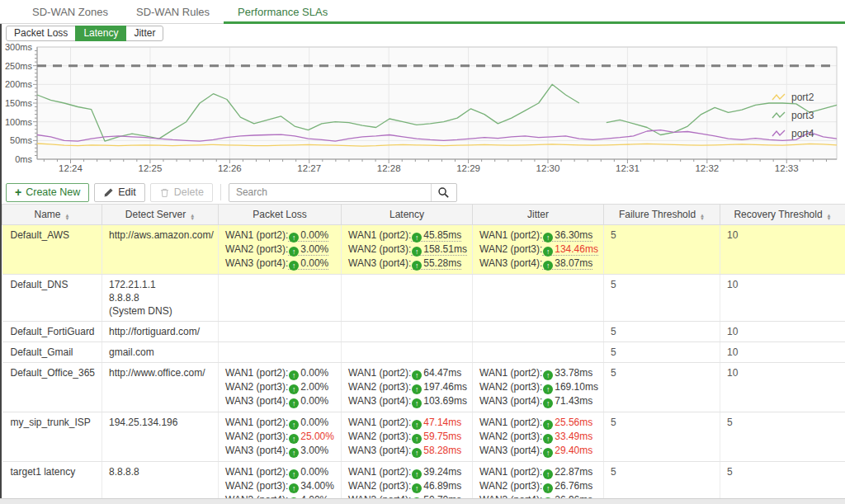 This screenshot has height=504, width=845. What do you see at coordinates (120, 193) in the screenshot?
I see `edit-button: Edit` at bounding box center [120, 193].